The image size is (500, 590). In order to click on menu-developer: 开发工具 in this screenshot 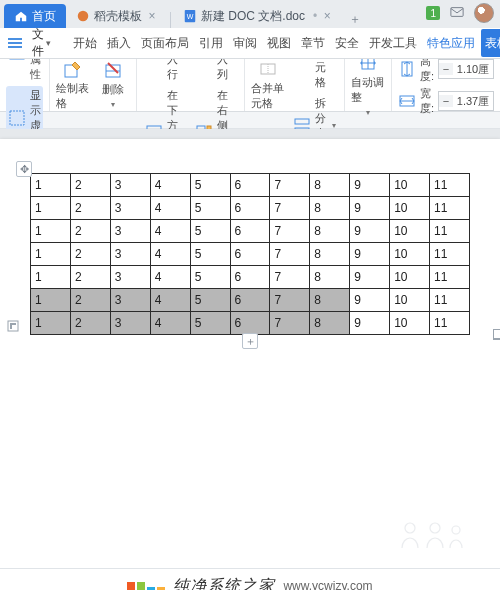, I will do `click(393, 43)`.